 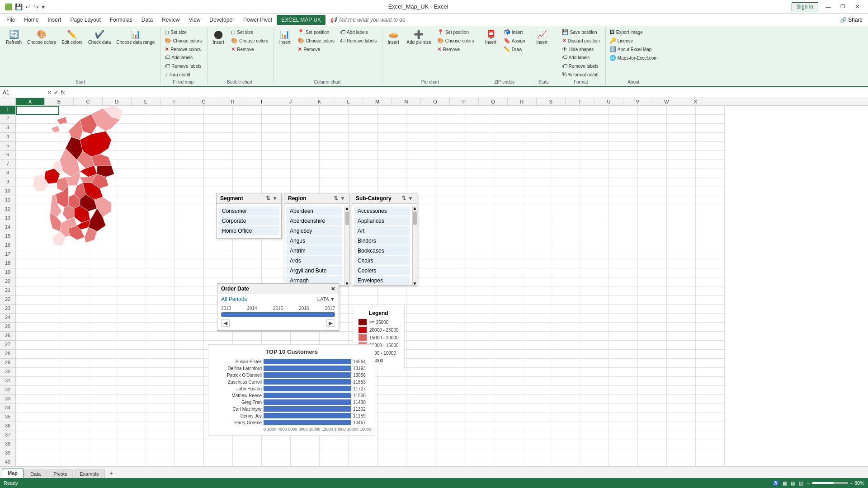 I want to click on cell-F33, so click(x=189, y=399).